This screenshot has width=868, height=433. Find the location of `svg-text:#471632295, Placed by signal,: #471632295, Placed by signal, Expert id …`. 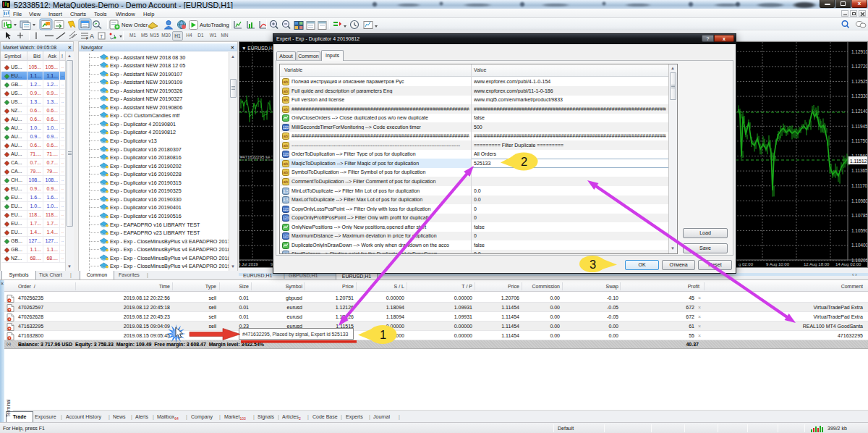

svg-text:#471632295, Placed by signal,: #471632295, Placed by signal, Expert id … is located at coordinates (295, 335).